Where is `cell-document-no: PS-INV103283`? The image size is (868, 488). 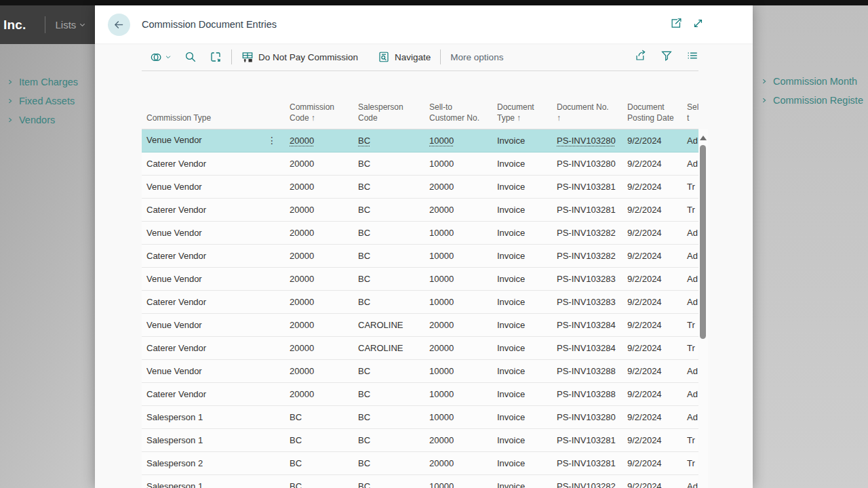
cell-document-no: PS-INV103283 is located at coordinates (587, 279).